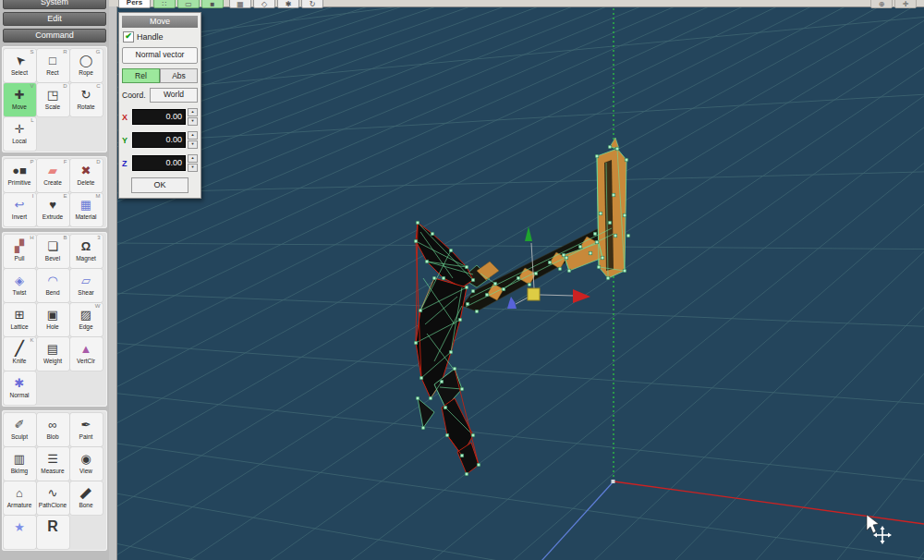 The height and width of the screenshot is (560, 924). I want to click on tool-sculpt: ✐Sculpt, so click(20, 430).